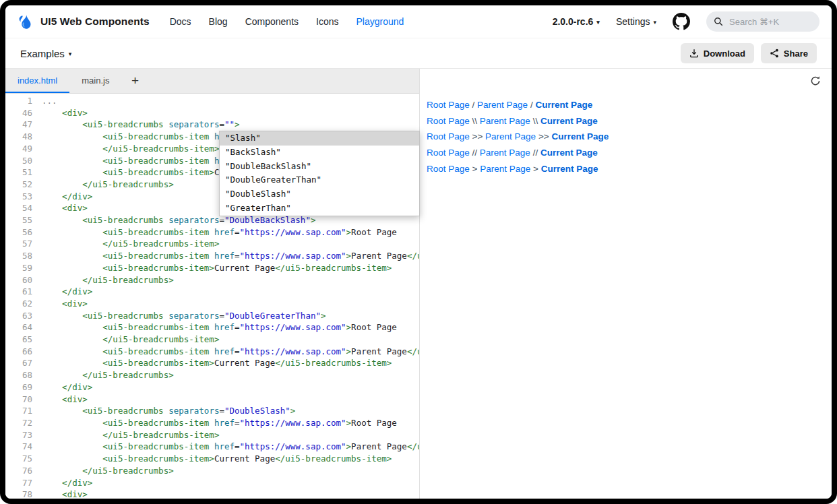 Image resolution: width=837 pixels, height=504 pixels. Describe the element at coordinates (24, 137) in the screenshot. I see `line-number: 48` at that location.